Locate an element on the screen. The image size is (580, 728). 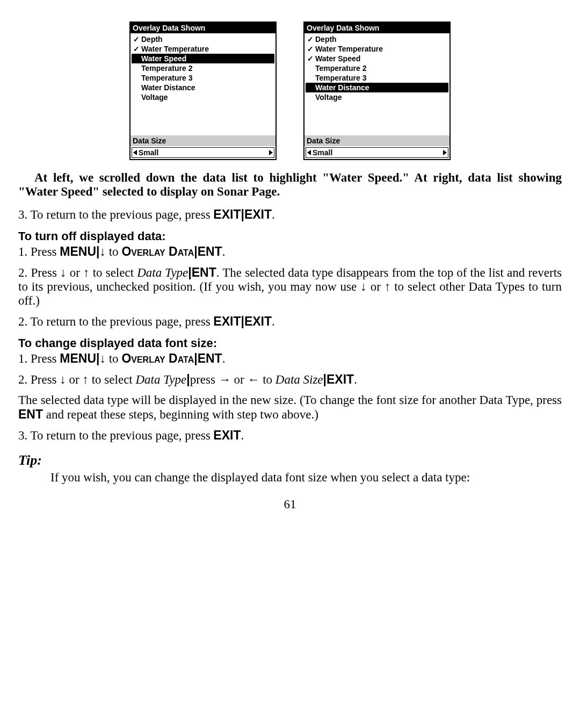
step-2-font: 2. Press ↓ or ↑ to select Data Type|pres… is located at coordinates (290, 379).